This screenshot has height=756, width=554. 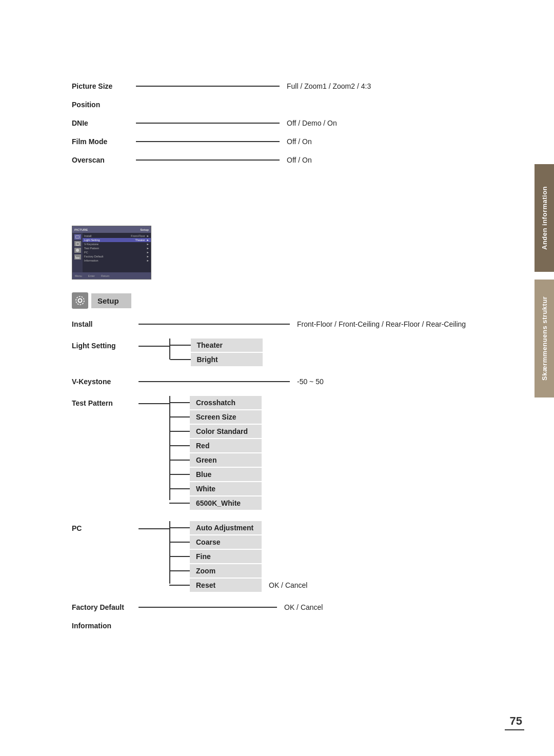 What do you see at coordinates (295, 453) in the screenshot?
I see `test-pattern-row: Test Pattern Crosshatch Screen Size` at bounding box center [295, 453].